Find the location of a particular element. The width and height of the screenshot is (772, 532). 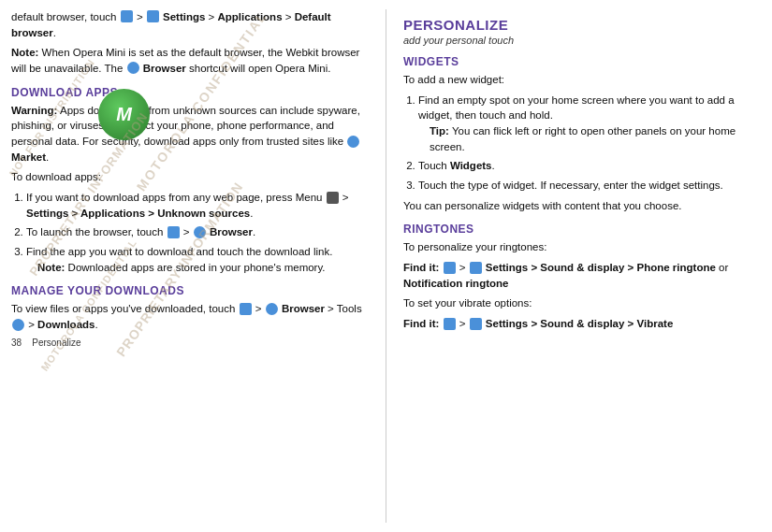

home-icon is located at coordinates (127, 17).